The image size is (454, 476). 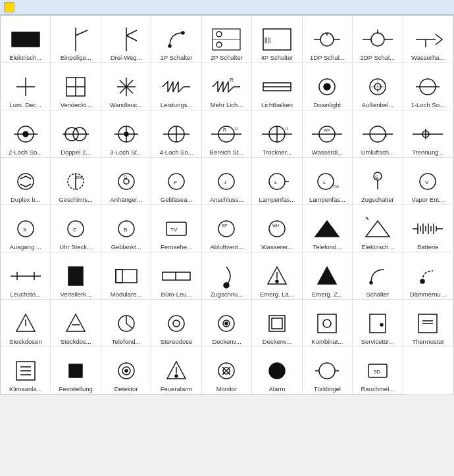 What do you see at coordinates (277, 181) in the screenshot?
I see `grid-cell-32: LLampenfas...` at bounding box center [277, 181].